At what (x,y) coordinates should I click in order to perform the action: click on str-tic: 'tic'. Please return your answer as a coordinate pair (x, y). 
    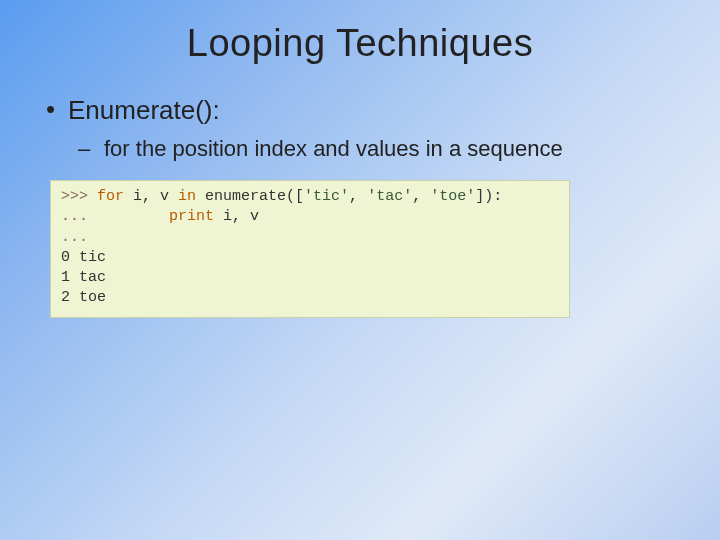
    Looking at the image, I should click on (326, 196).